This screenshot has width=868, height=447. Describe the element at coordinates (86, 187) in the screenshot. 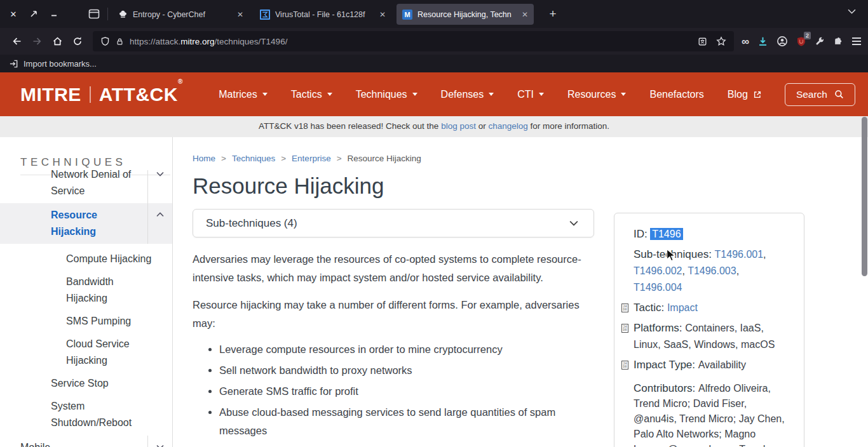

I see `sidebar-item-network-denial-of-service: Network Denial of Service` at that location.